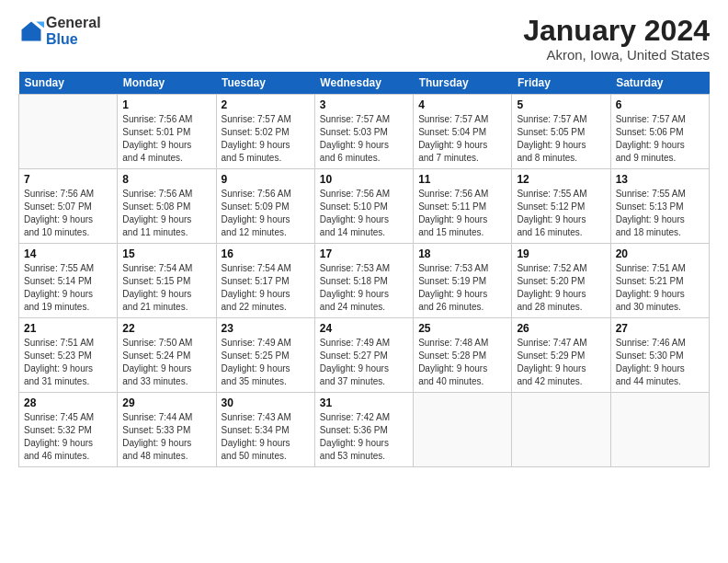  I want to click on day-info: Sunrise: 7:54 AM Sunset: 5:17 PM Dayligh…, so click(266, 288).